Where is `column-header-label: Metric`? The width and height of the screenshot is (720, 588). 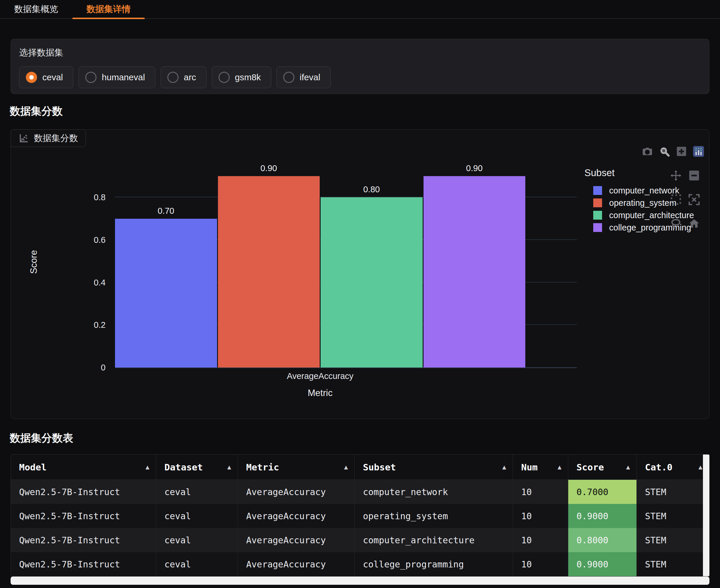 column-header-label: Metric is located at coordinates (263, 467).